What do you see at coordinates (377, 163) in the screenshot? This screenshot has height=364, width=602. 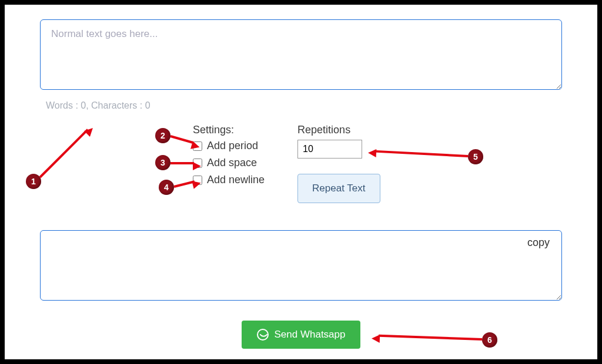 I see `settings-row: Settings: Add period Add space Add newli…` at bounding box center [377, 163].